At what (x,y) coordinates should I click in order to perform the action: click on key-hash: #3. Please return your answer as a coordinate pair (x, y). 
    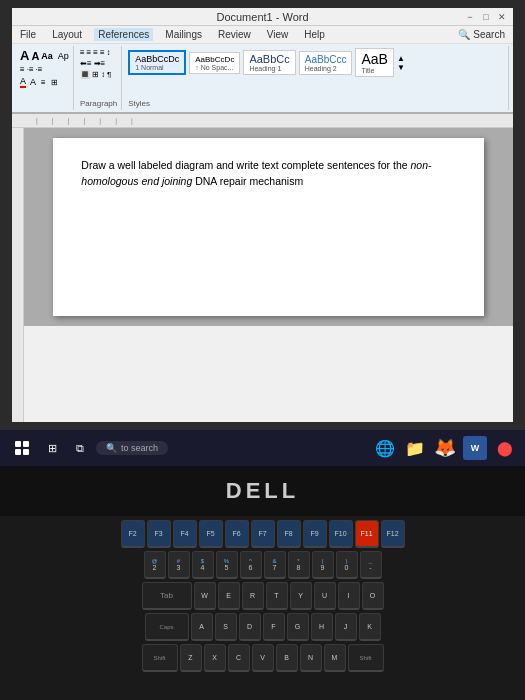
    Looking at the image, I should click on (179, 565).